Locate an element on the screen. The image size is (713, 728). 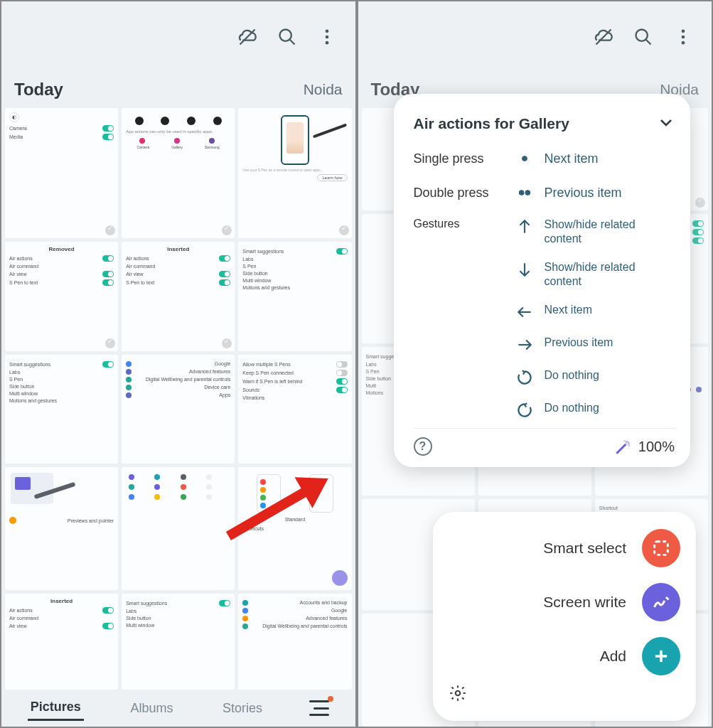
double-dot-icon is located at coordinates (525, 193).